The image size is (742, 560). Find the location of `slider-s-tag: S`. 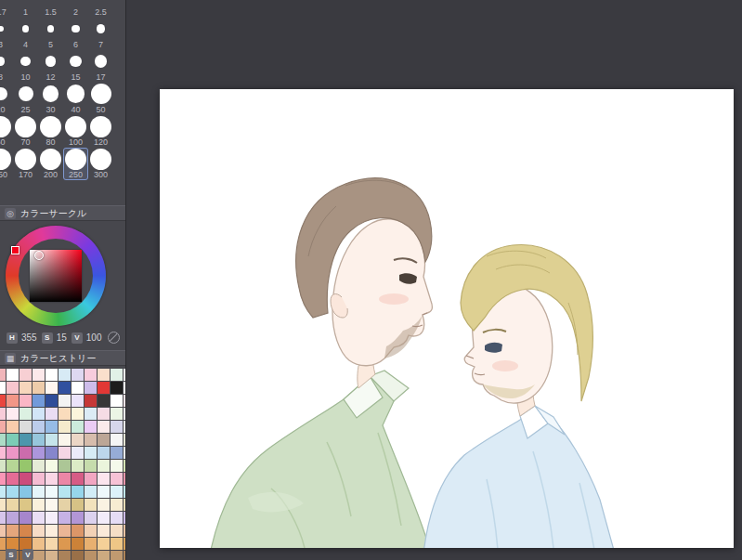

slider-s-tag: S is located at coordinates (11, 554).